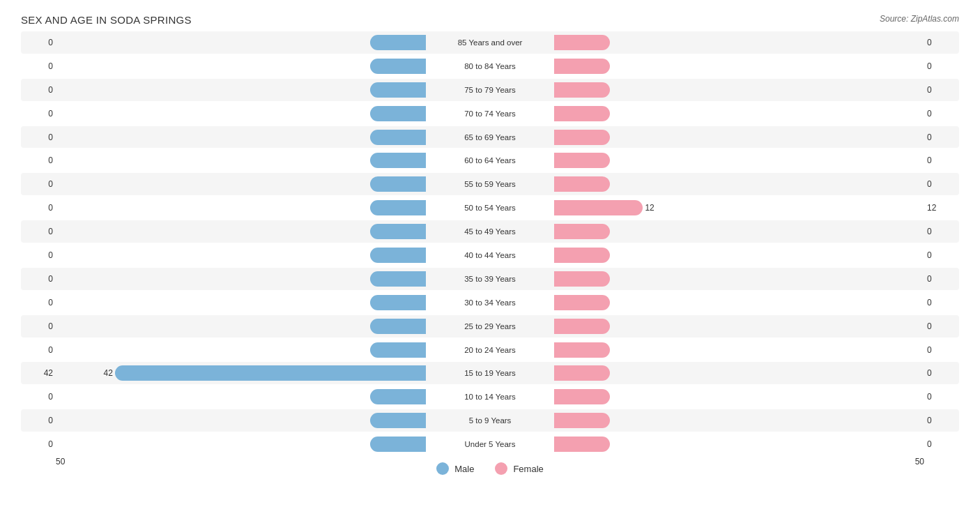 This screenshot has width=980, height=516. Describe the element at coordinates (490, 303) in the screenshot. I see `table-row: 0 30 to 34 Years 0` at that location.